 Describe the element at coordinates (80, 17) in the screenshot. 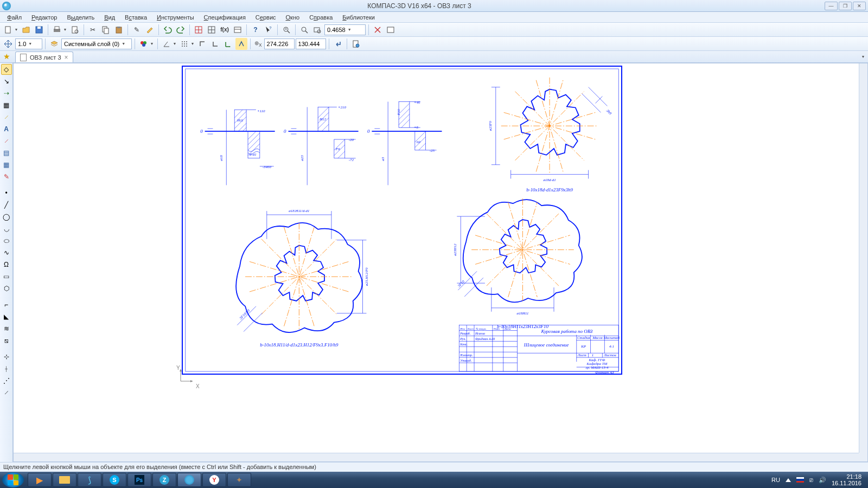

I see `menu-select: Выделить` at that location.